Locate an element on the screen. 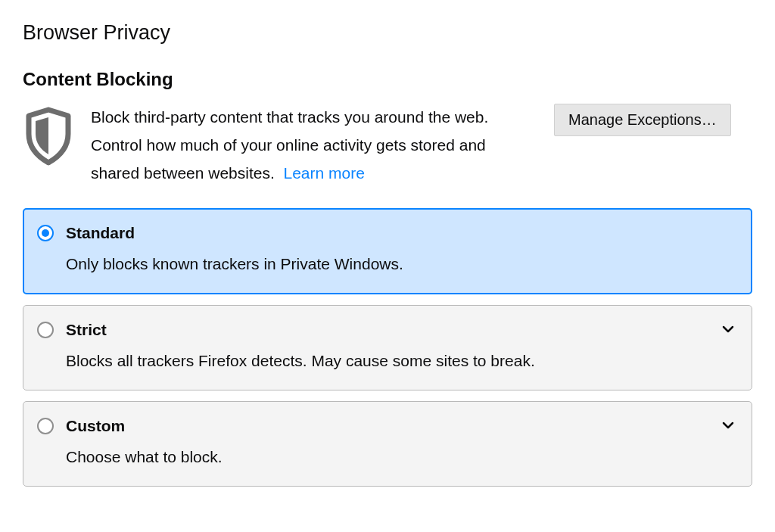  content-blocking-heading: Content Blocking is located at coordinates (388, 79).